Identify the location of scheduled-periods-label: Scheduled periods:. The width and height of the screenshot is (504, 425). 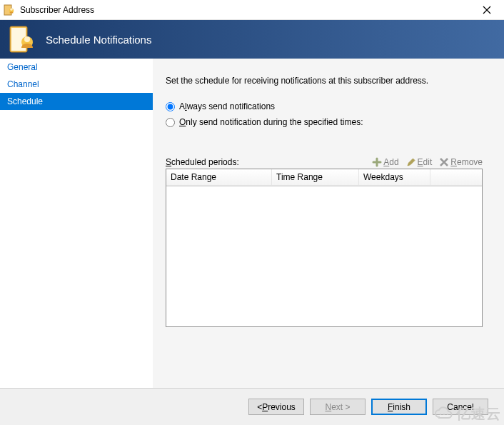
(203, 162).